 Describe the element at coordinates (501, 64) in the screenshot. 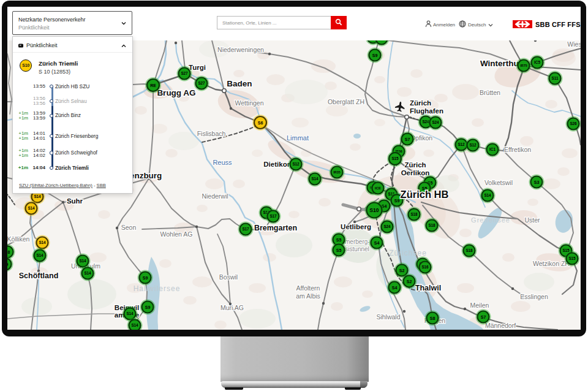

I see `svg-text: Winterthur` at that location.